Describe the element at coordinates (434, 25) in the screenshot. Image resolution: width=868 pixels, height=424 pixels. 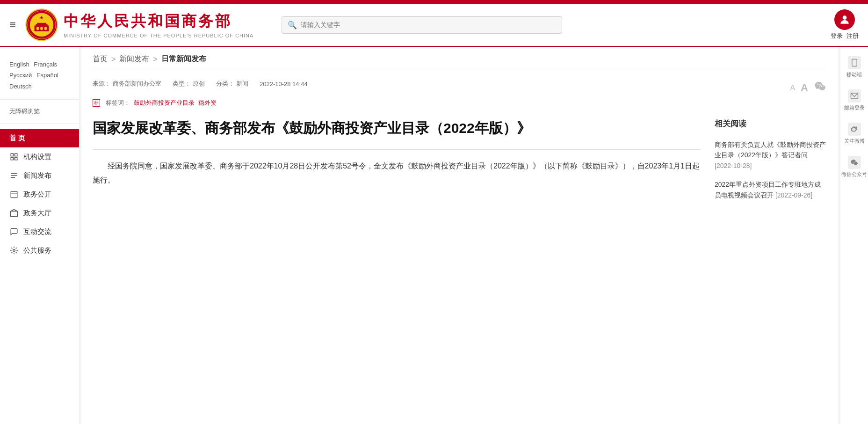
I see `header: ≡ 中华人民共和国商务部 MINISTRY OF COMMERCE OF THE…` at that location.